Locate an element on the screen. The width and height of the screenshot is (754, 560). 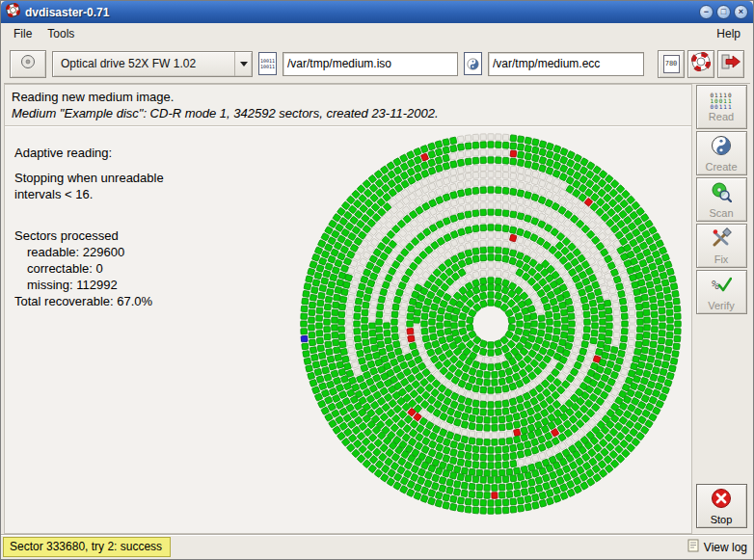
quit-button is located at coordinates (731, 64).